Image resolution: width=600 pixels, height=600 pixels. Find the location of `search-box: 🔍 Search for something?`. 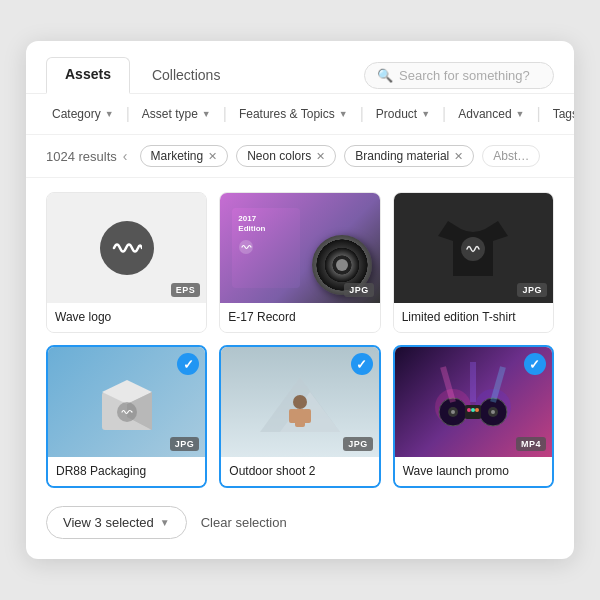

search-box: 🔍 Search for something? is located at coordinates (459, 76).